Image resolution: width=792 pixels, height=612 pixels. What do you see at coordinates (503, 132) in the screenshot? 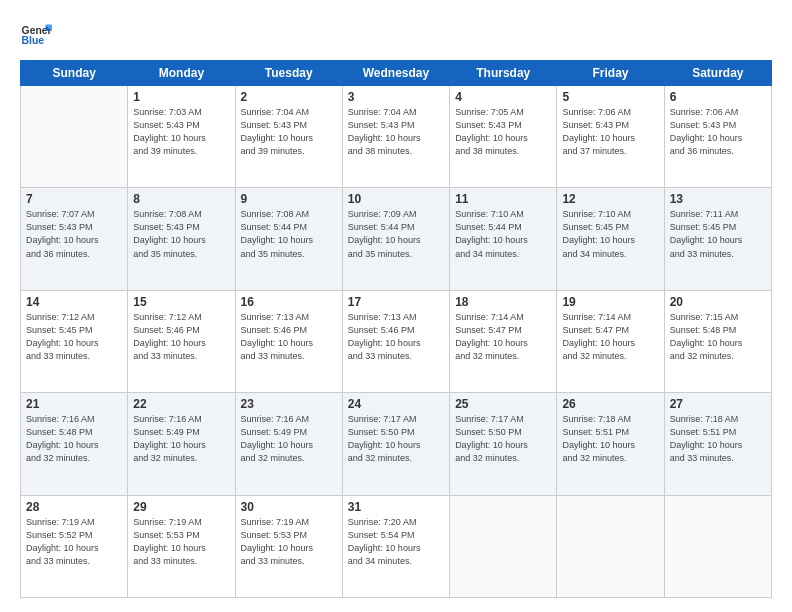
I see `day-info: Sunrise: 7:05 AM Sunset: 5:43 PM Dayligh…` at bounding box center [503, 132].